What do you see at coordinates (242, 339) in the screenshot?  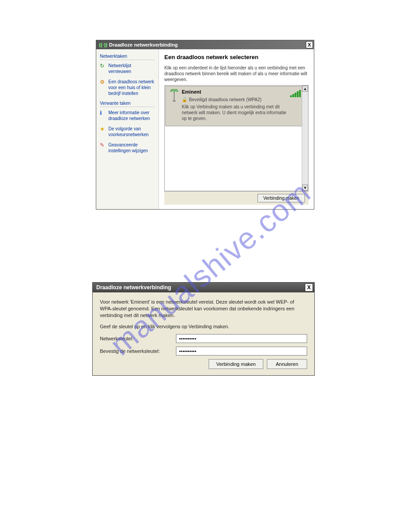 I see `network-key-input` at bounding box center [242, 339].